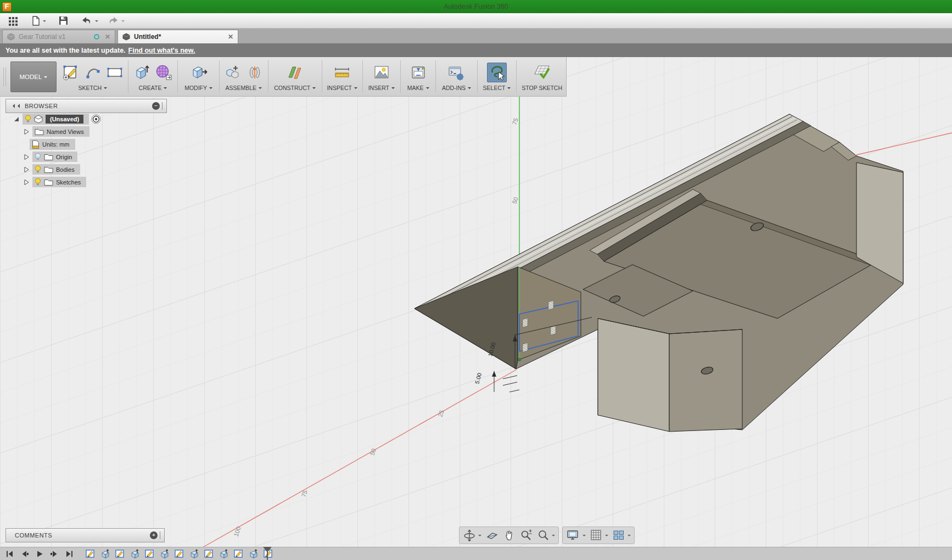  What do you see at coordinates (295, 77) in the screenshot?
I see `toolbar-group-construct: CONSTRUCT` at bounding box center [295, 77].